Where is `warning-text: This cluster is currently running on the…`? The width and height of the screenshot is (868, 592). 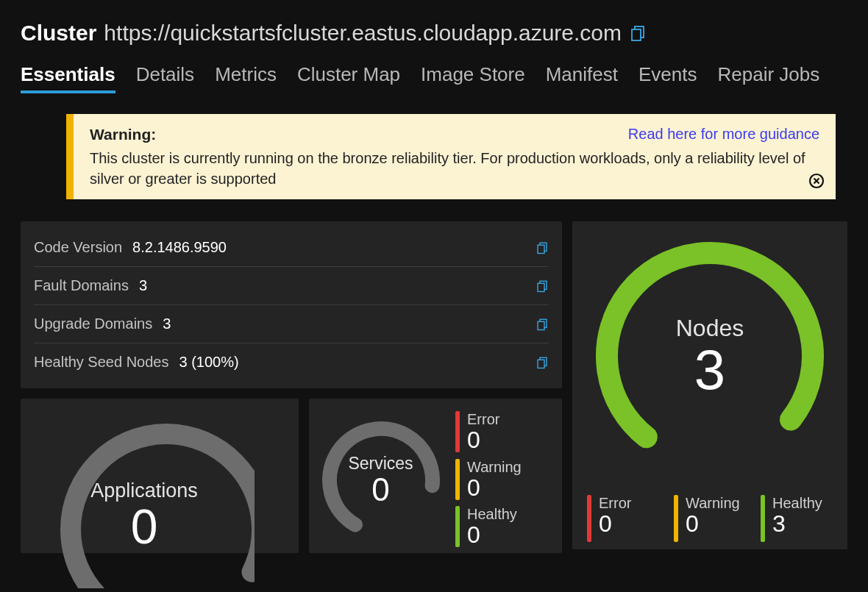 warning-text: This cluster is currently running on the… is located at coordinates (455, 168).